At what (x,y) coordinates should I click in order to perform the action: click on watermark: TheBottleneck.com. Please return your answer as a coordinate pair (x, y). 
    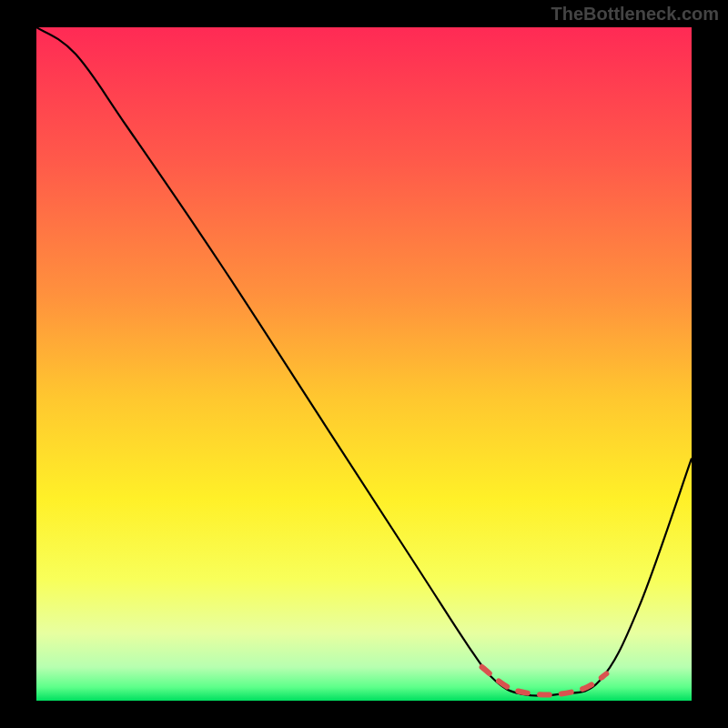
    Looking at the image, I should click on (635, 15).